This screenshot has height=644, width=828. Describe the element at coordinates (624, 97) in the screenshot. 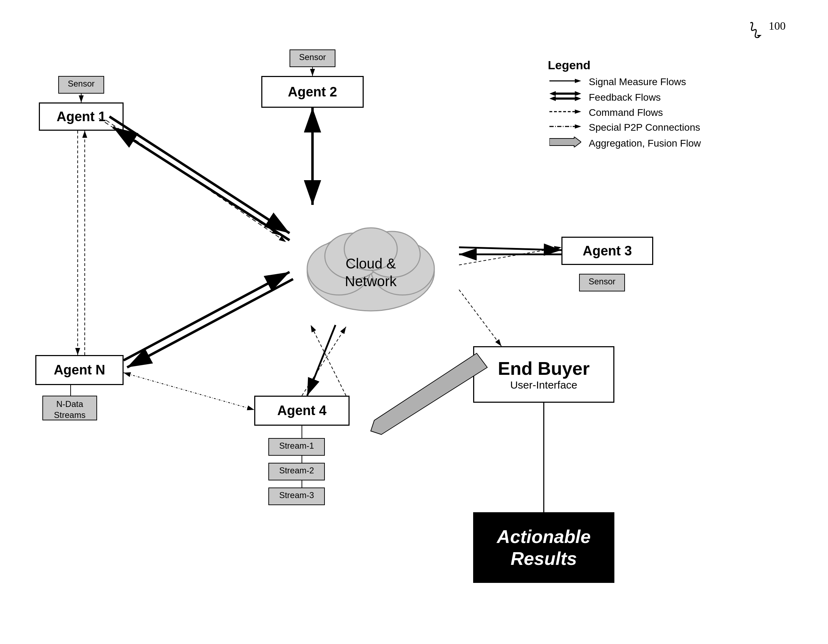

I see `legend-feedback: Feedback Flows` at that location.